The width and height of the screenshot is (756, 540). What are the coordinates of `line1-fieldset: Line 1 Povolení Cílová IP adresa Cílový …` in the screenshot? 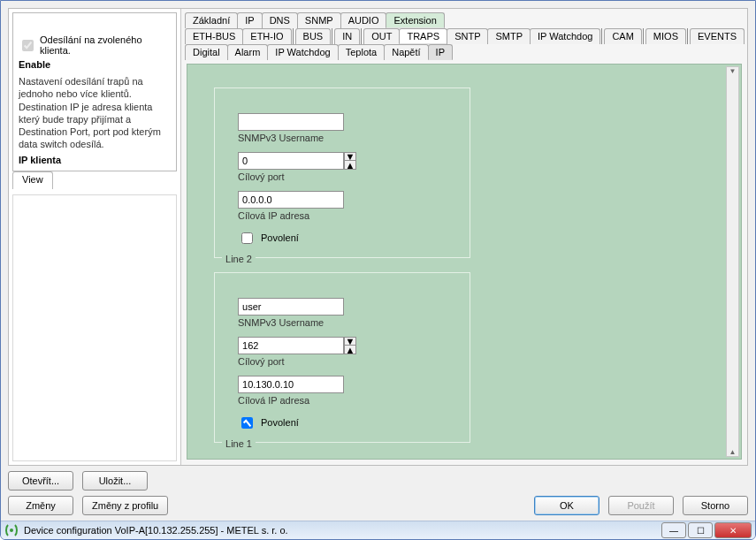 It's located at (342, 357).